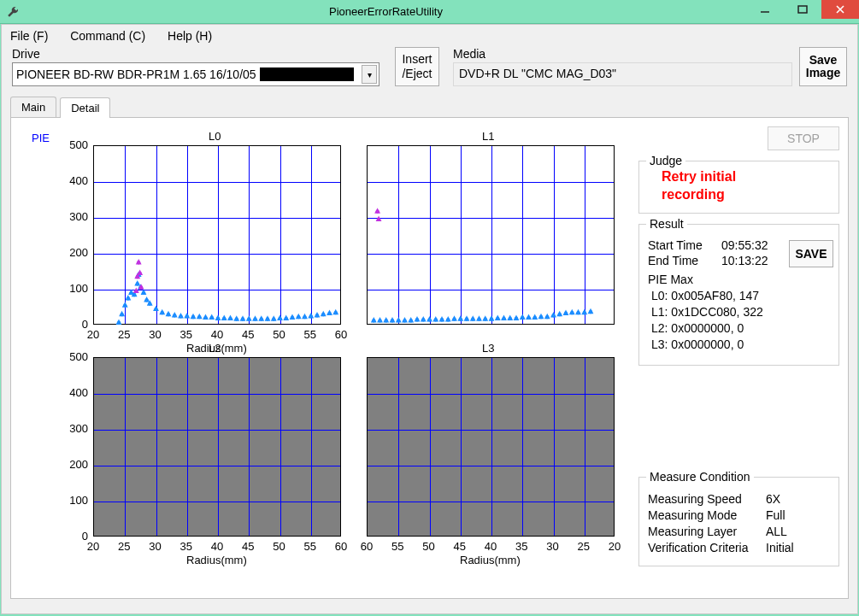 This screenshot has width=859, height=616. I want to click on window-close-button, so click(840, 9).